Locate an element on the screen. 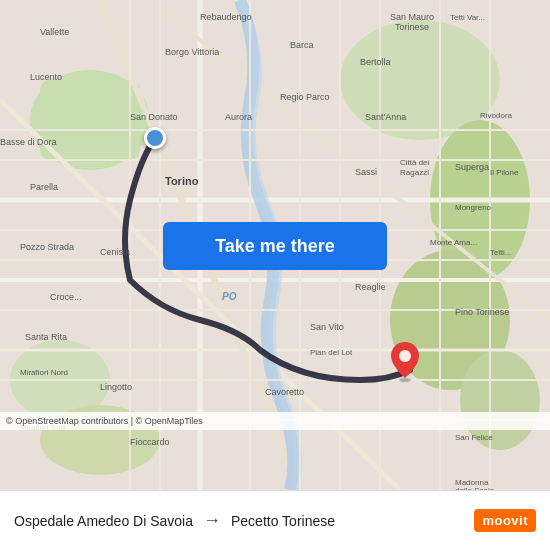 Image resolution: width=550 pixels, height=550 pixels. svg-text: Rebaudengo is located at coordinates (226, 17).